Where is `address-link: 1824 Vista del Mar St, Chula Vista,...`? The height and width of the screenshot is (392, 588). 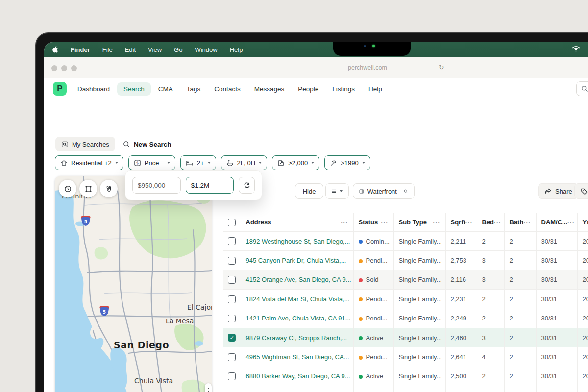
address-link: 1824 Vista del Mar St, Chula Vista,... is located at coordinates (298, 299).